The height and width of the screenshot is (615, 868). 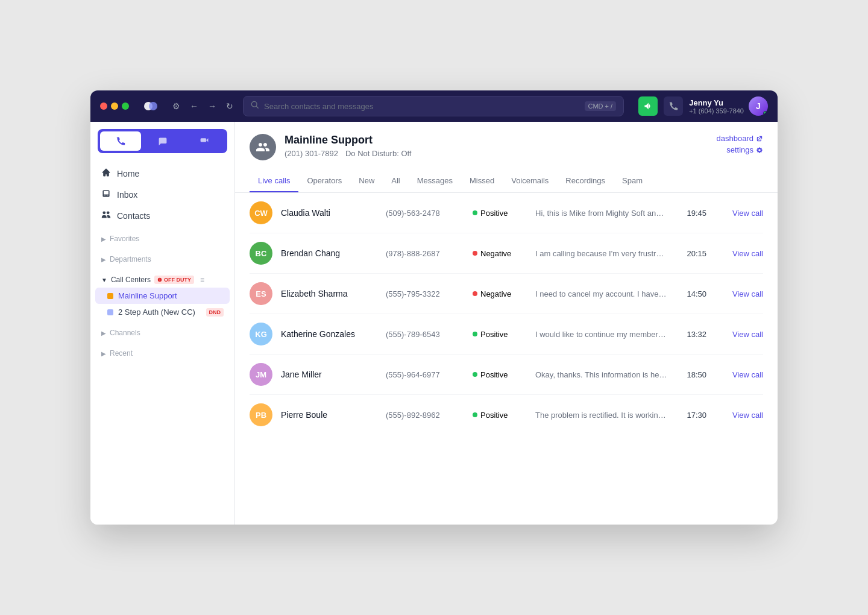 I want to click on tab-chat, so click(x=163, y=141).